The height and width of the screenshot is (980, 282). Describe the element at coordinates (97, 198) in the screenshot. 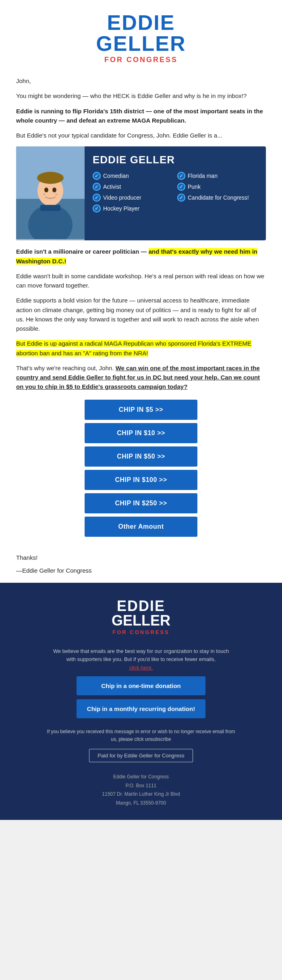

I see `check-icon-video: ✓` at that location.